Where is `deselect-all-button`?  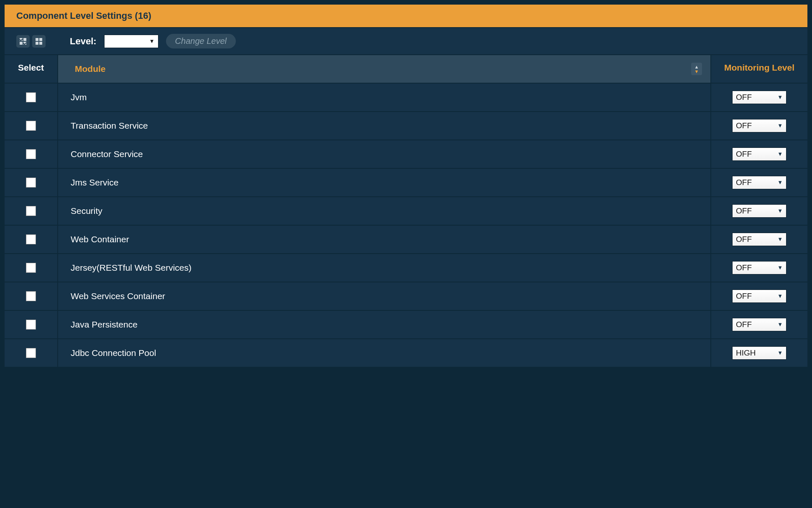 deselect-all-button is located at coordinates (39, 41).